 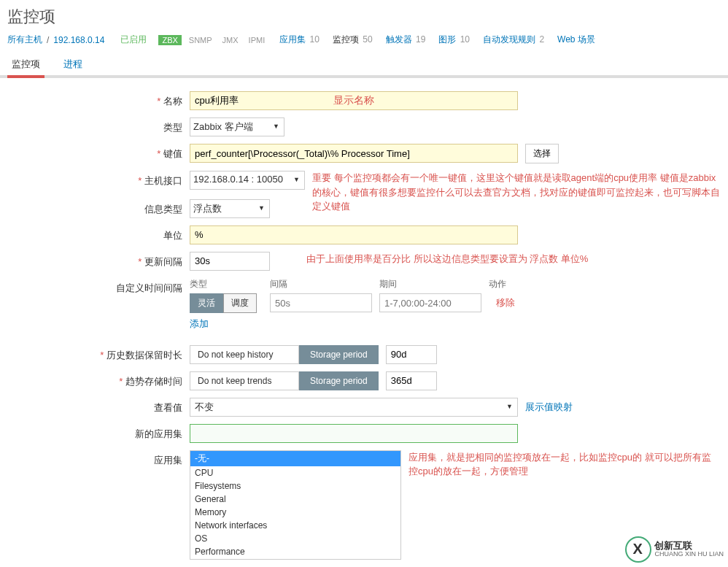 What do you see at coordinates (98, 126) in the screenshot?
I see `label-type: 类型` at bounding box center [98, 126].